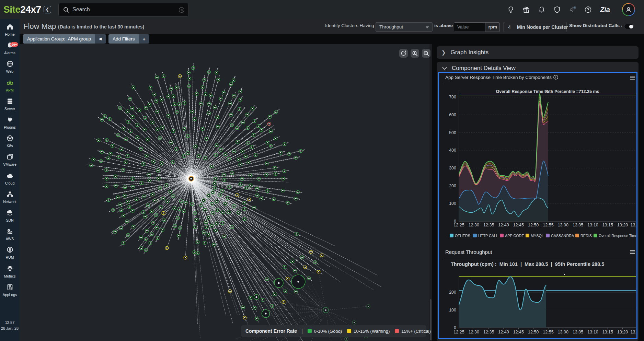 The width and height of the screenshot is (644, 341). I want to click on svg-text: 600, so click(452, 115).